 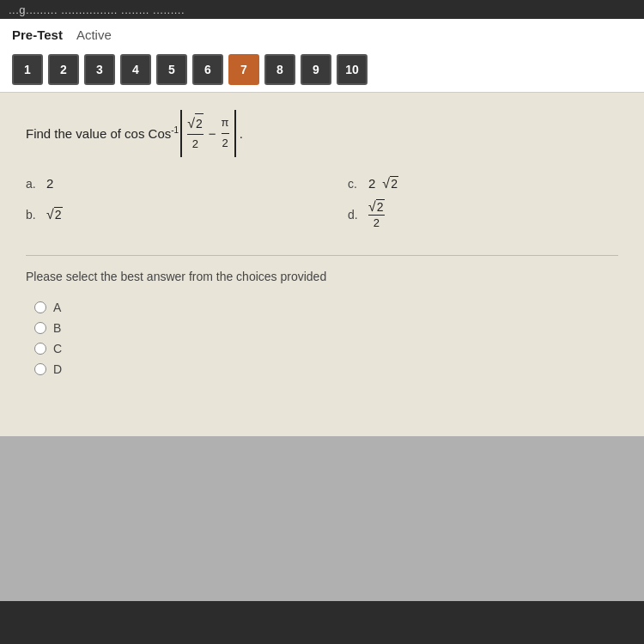 What do you see at coordinates (394, 184) in the screenshot?
I see `radicand-c: 2` at bounding box center [394, 184].